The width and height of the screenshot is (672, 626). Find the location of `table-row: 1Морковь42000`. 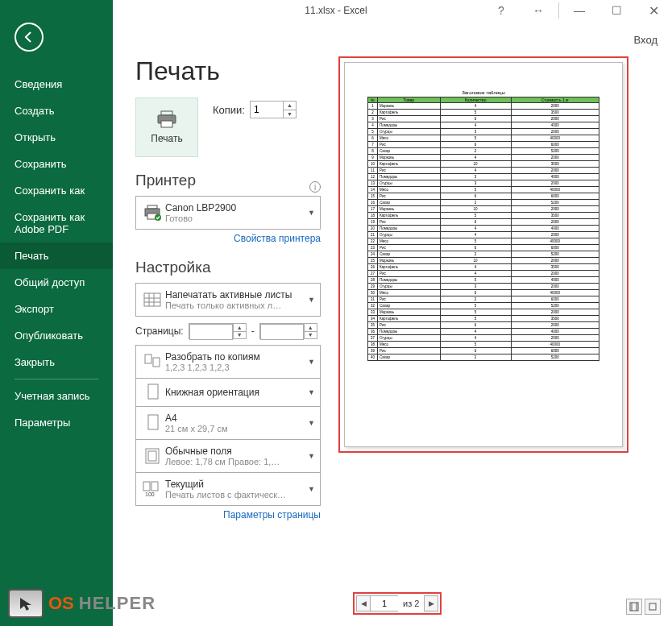

table-row: 1Морковь42000 is located at coordinates (483, 106).